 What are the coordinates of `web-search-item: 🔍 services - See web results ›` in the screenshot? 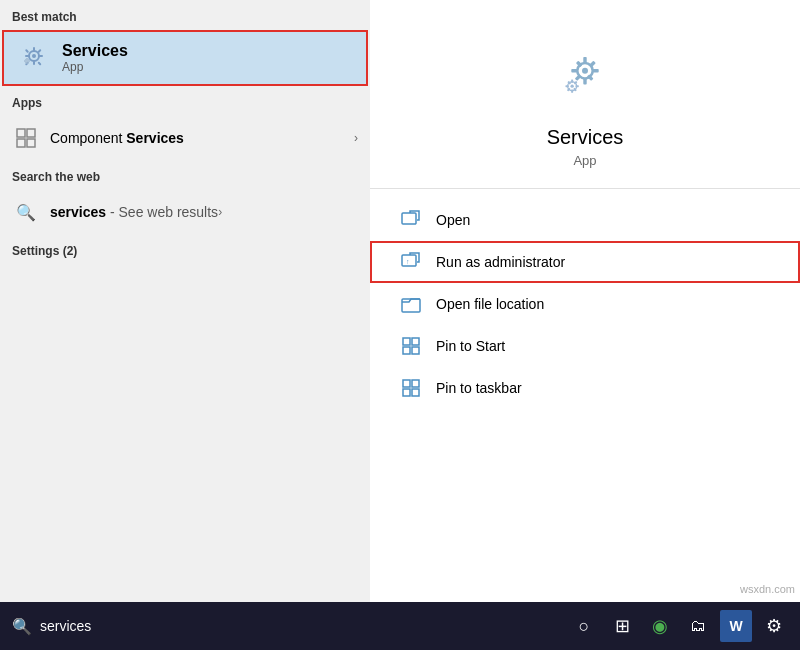 It's located at (185, 212).